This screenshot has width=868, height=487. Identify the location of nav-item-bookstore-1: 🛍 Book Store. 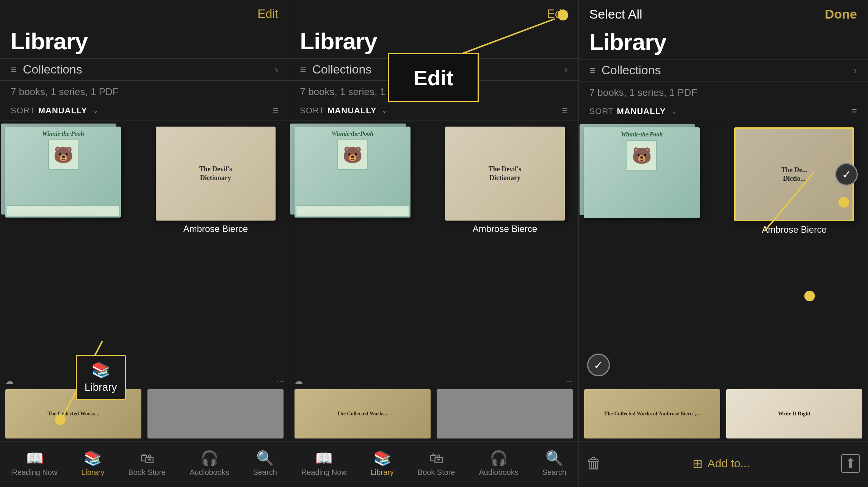
(147, 464).